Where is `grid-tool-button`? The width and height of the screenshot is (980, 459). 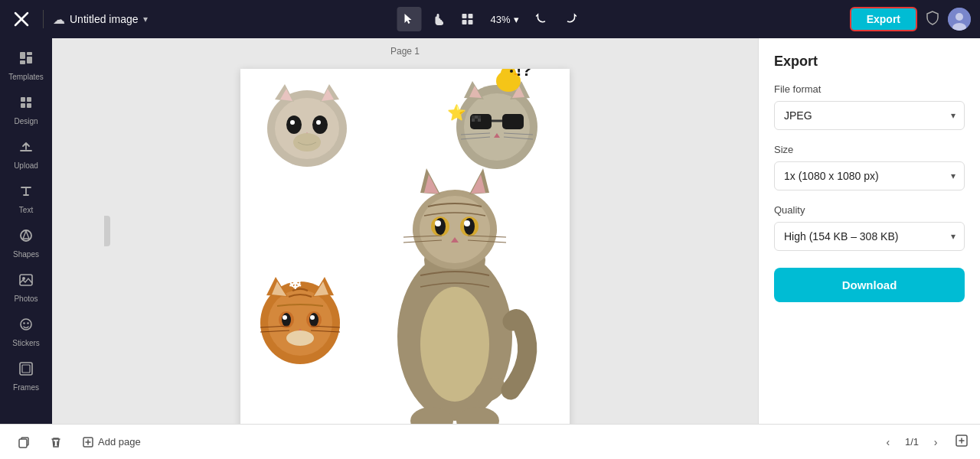
grid-tool-button is located at coordinates (467, 19).